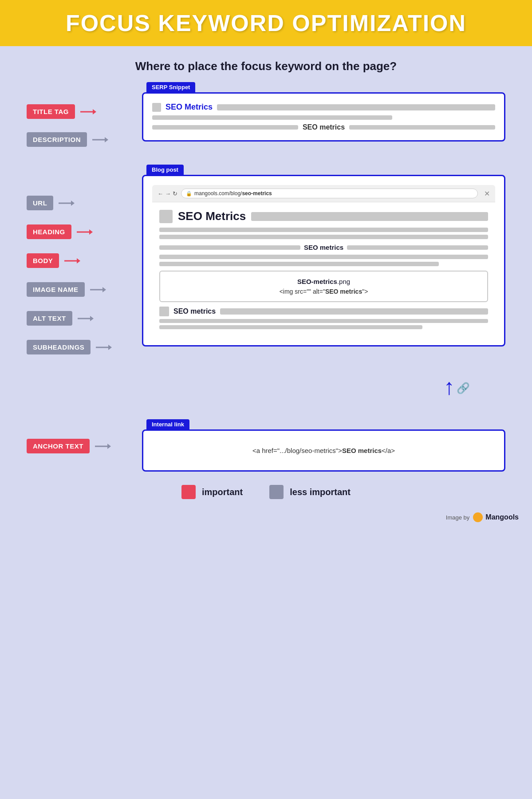 The image size is (532, 799). What do you see at coordinates (310, 492) in the screenshot?
I see `legend-less-important: less important` at bounding box center [310, 492].